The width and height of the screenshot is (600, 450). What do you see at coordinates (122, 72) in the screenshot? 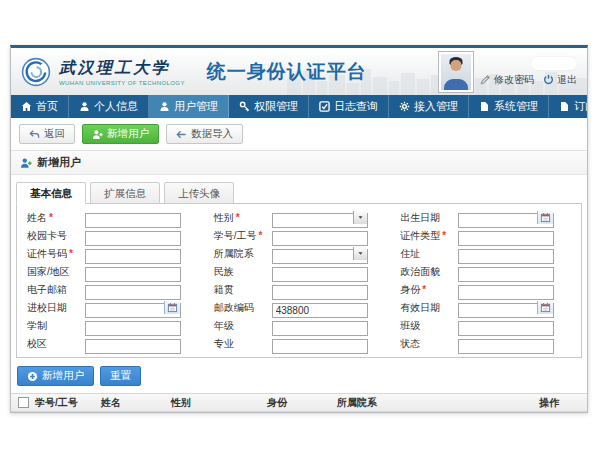
I see `university-name-block: 武汉理工大学 WUHAN UNIVERSITY OF TECHNOLOGY` at bounding box center [122, 72].